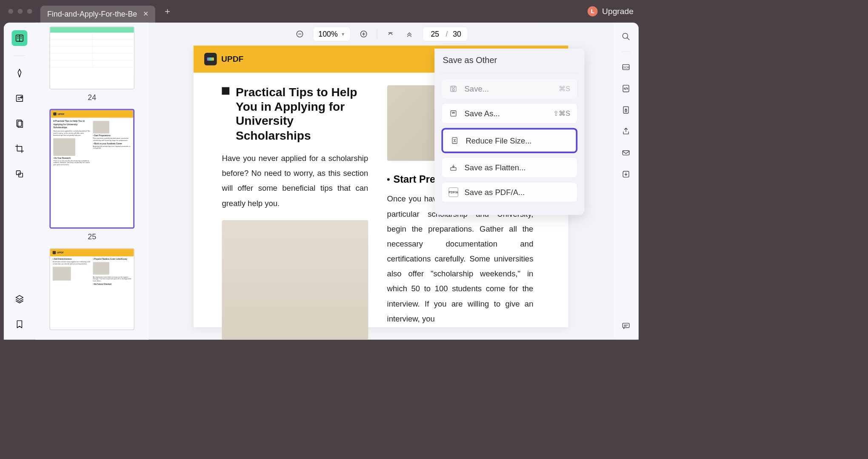 The height and width of the screenshot is (459, 868). What do you see at coordinates (562, 113) in the screenshot?
I see `save-as-shortcut: ⇧⌘S` at bounding box center [562, 113].